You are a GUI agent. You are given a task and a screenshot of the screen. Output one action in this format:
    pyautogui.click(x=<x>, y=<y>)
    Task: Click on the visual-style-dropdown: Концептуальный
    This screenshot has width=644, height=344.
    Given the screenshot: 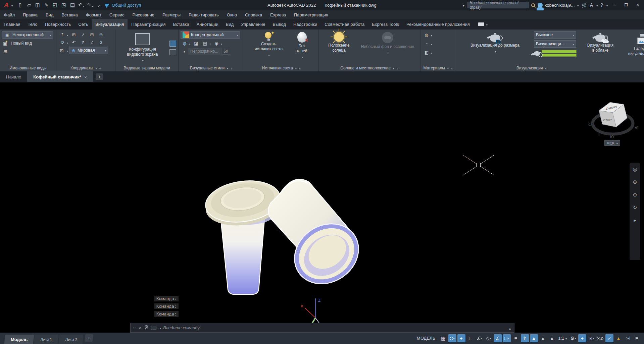 What is the action you would take?
    pyautogui.click(x=210, y=35)
    